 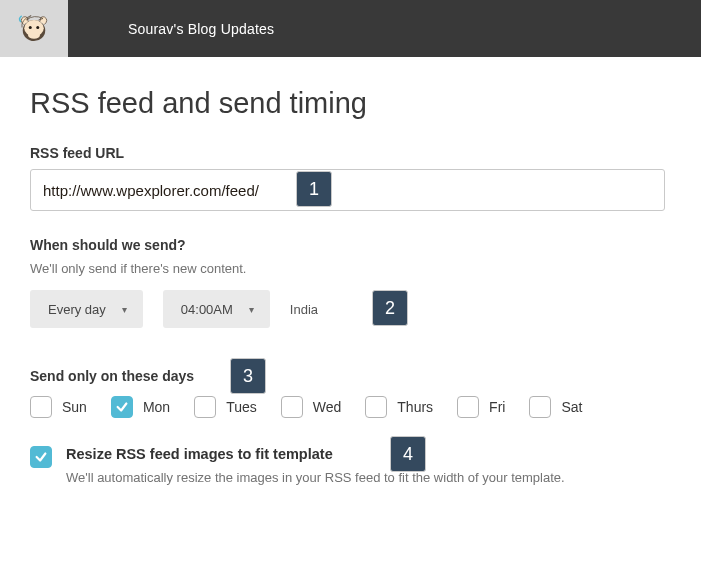 I want to click on day-label: Sun, so click(x=74, y=407).